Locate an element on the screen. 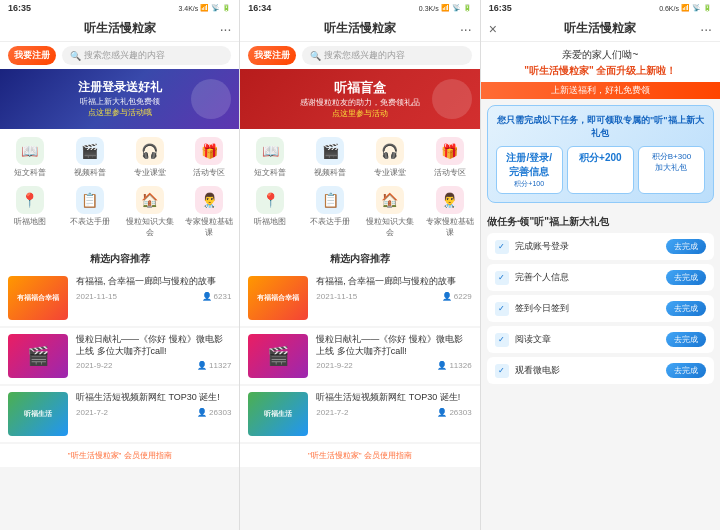  icon-item-gathering-2: 🏠 慢粒知识大集会 is located at coordinates (390, 212).